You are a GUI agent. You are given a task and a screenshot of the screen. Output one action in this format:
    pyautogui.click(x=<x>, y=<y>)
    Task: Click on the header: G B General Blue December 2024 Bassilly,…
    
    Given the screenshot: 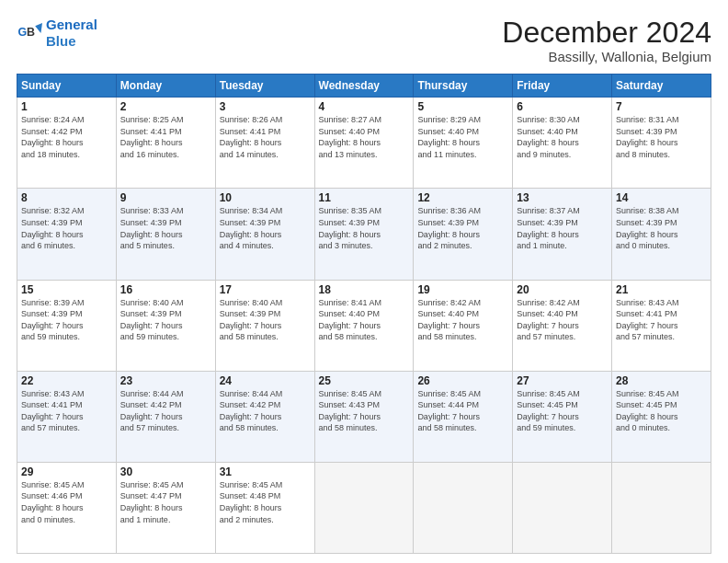 What is the action you would take?
    pyautogui.click(x=364, y=40)
    